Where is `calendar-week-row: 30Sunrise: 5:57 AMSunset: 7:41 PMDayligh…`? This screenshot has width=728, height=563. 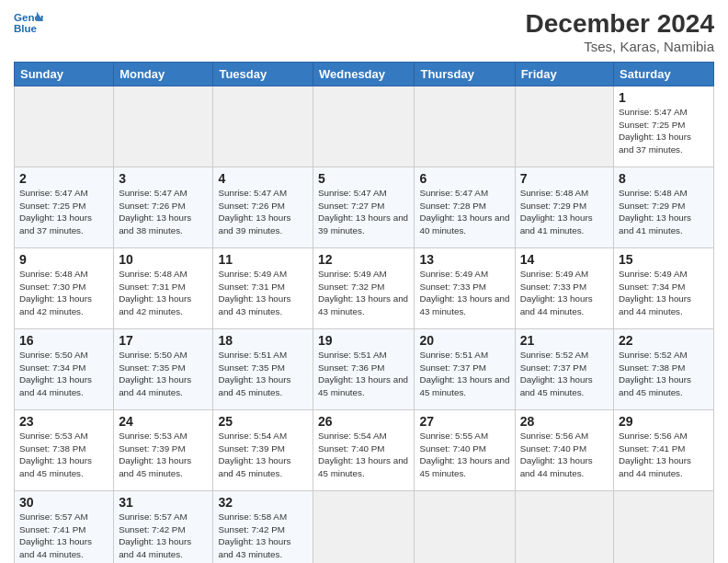
calendar-week-row: 30Sunrise: 5:57 AMSunset: 7:41 PMDayligh… is located at coordinates (364, 528).